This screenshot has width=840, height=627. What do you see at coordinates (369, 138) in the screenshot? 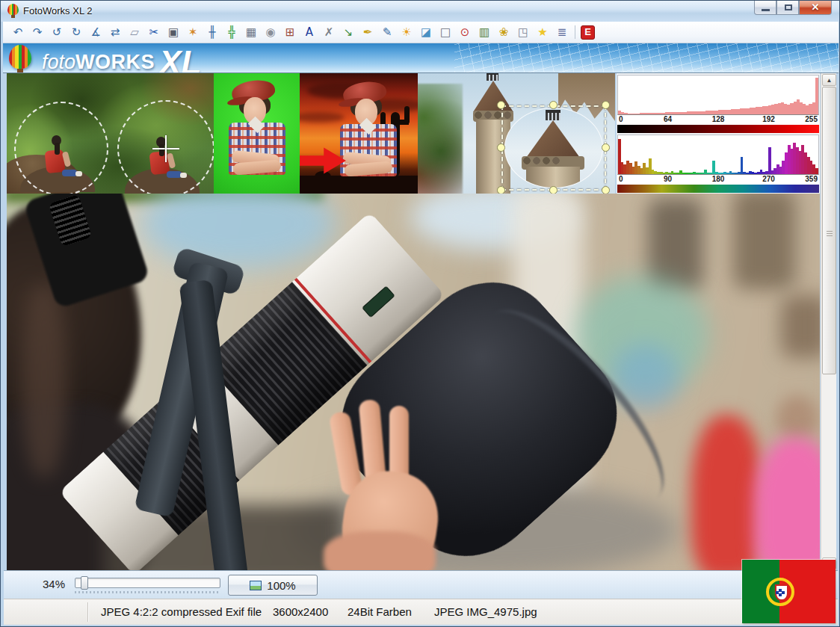
I see `boy-figure-composited` at bounding box center [369, 138].